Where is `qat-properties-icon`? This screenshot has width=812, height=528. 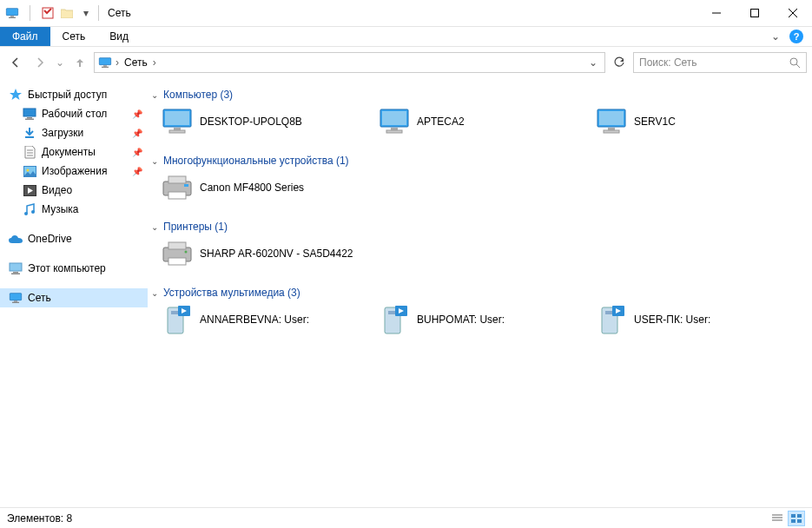
qat-properties-icon is located at coordinates (48, 13).